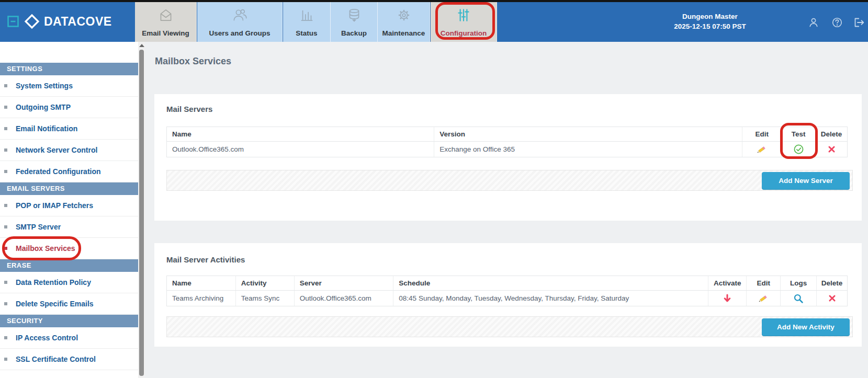 The width and height of the screenshot is (868, 378). I want to click on column-header-activity: Activity, so click(265, 283).